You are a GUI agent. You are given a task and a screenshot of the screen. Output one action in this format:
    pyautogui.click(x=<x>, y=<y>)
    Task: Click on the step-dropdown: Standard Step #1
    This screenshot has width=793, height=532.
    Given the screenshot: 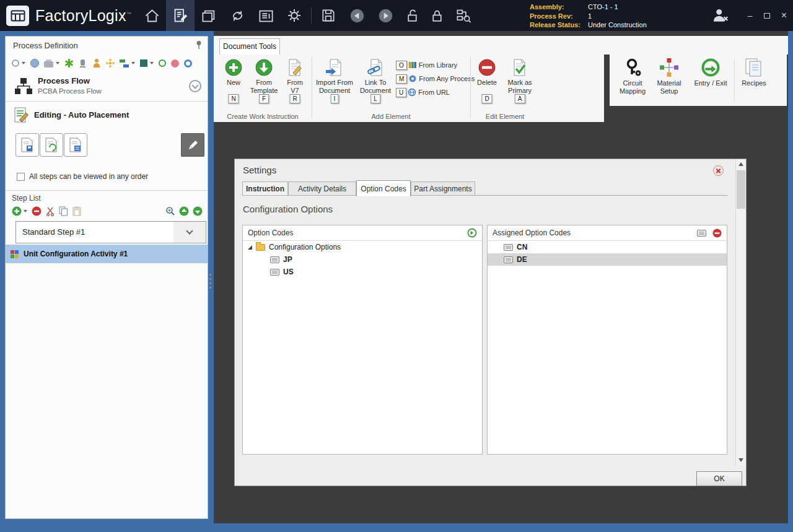 What is the action you would take?
    pyautogui.click(x=95, y=232)
    